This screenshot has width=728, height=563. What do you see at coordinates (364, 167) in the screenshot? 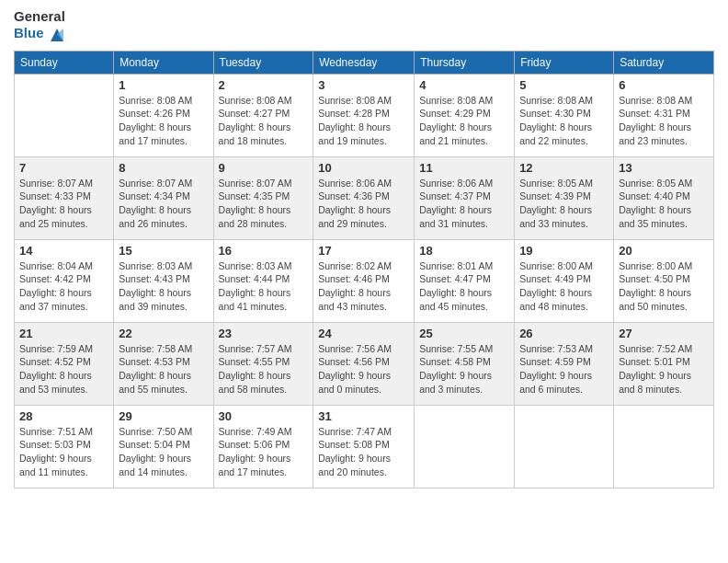
I see `day-number: 10` at bounding box center [364, 167].